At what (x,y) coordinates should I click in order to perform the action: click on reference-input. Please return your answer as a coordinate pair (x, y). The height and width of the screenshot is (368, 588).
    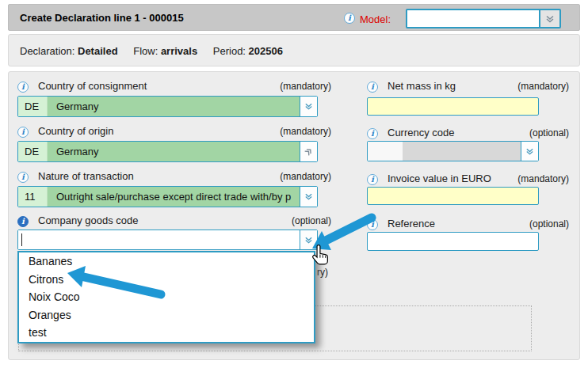
    Looking at the image, I should click on (453, 241).